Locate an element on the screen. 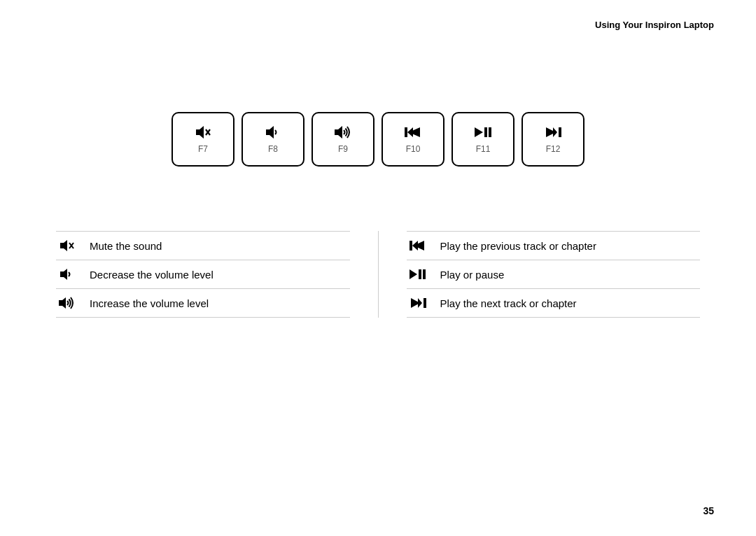 Image resolution: width=756 pixels, height=536 pixels. desc-prev-text: Play the previous track or chapter is located at coordinates (518, 246).